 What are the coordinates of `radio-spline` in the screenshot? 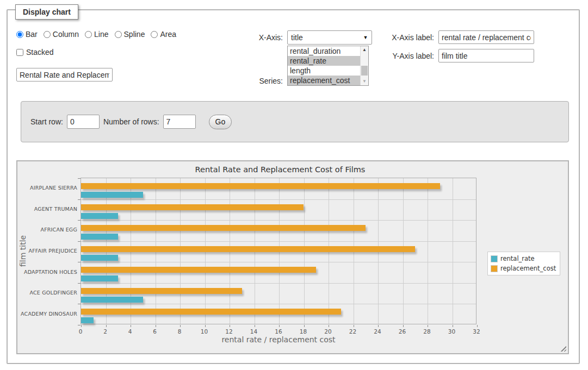 It's located at (119, 35).